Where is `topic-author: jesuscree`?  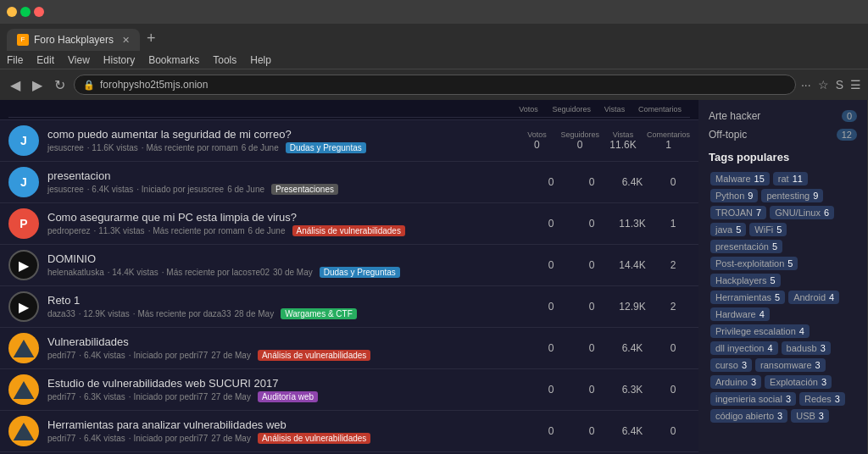
topic-author: jesuscree is located at coordinates (66, 190).